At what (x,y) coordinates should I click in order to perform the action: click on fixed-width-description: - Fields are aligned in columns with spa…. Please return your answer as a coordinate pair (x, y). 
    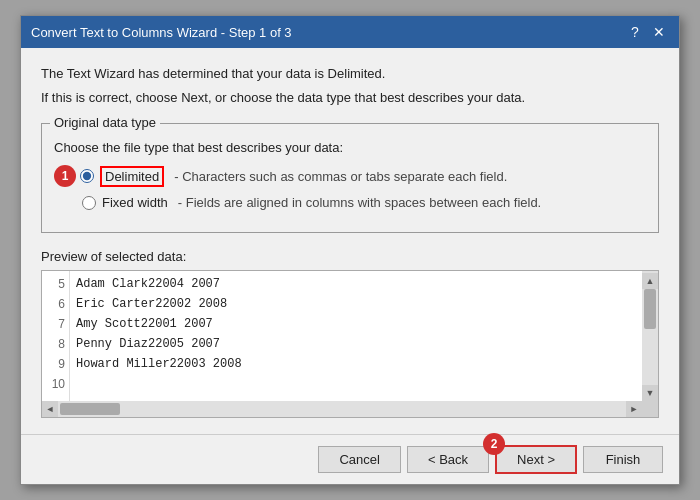
    Looking at the image, I should click on (360, 202).